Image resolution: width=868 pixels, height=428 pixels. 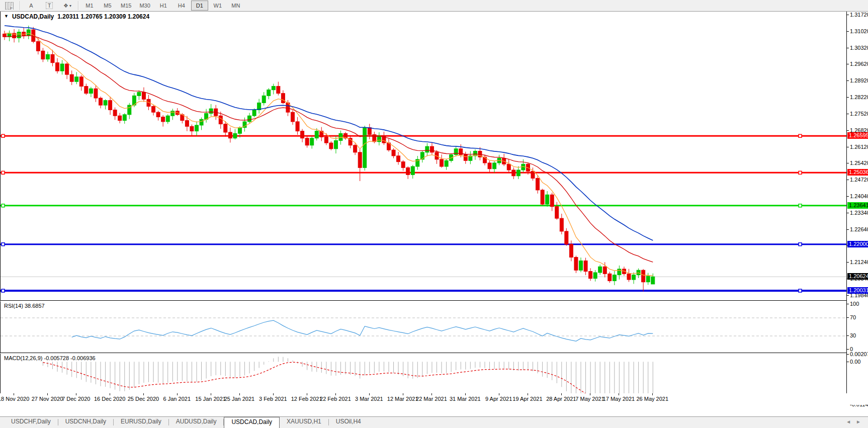 I want to click on text-tool-icon: T, so click(x=49, y=6).